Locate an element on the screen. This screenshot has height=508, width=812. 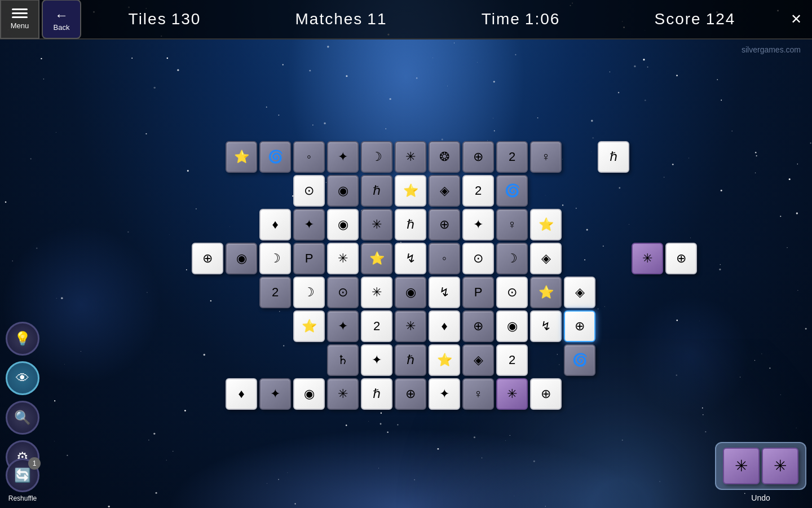
tile: ❂ is located at coordinates (444, 157).